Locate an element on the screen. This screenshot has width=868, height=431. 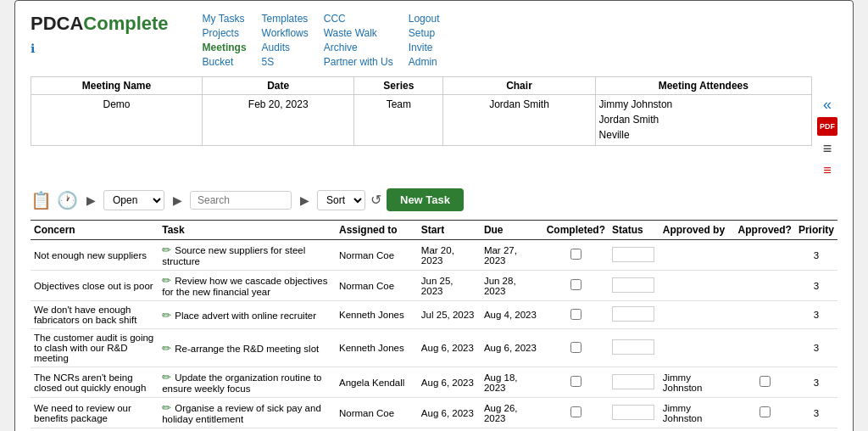
cell-due-2: Aug 4, 2023 is located at coordinates (512, 316).